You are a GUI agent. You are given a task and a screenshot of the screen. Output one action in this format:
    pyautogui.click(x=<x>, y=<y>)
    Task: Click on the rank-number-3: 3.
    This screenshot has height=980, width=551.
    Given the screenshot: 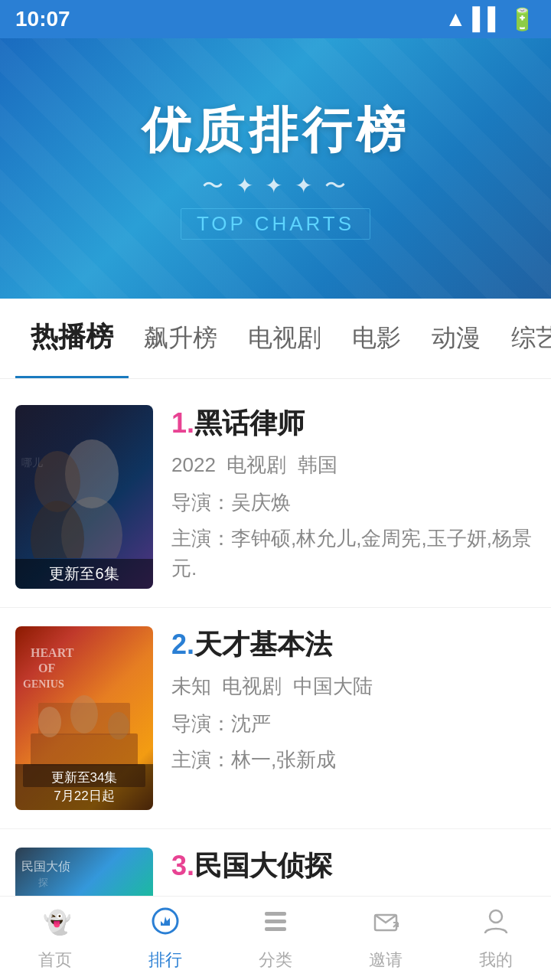 What is the action you would take?
    pyautogui.click(x=183, y=865)
    